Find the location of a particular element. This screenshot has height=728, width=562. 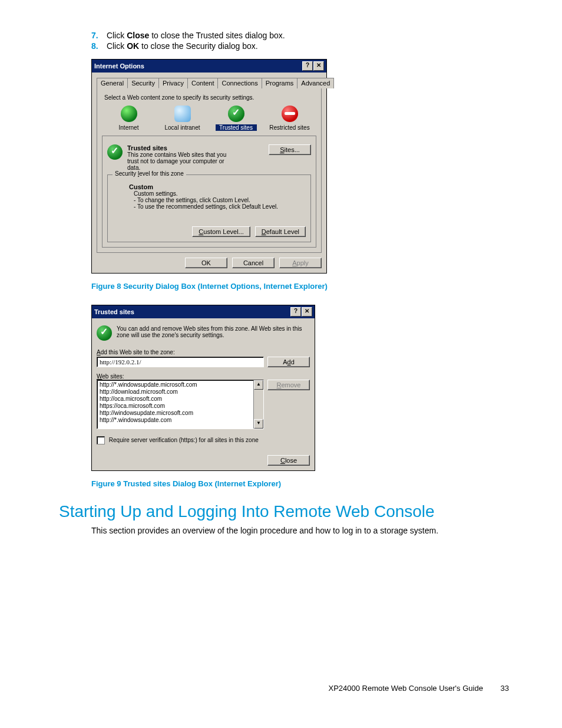

step-text-bold: Close is located at coordinates (138, 35).